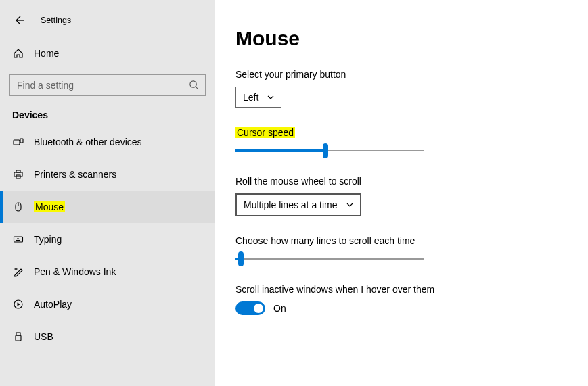  What do you see at coordinates (108, 304) in the screenshot?
I see `sidebar-item-autoplay: AutoPlay` at bounding box center [108, 304].